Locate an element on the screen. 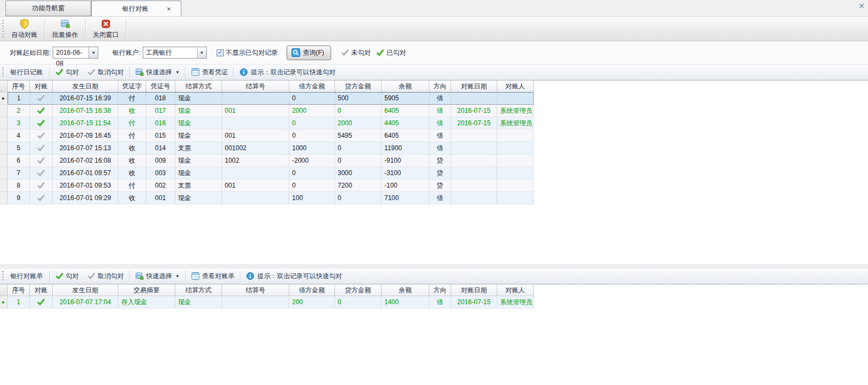  column-header: 交易摘要 is located at coordinates (147, 291).